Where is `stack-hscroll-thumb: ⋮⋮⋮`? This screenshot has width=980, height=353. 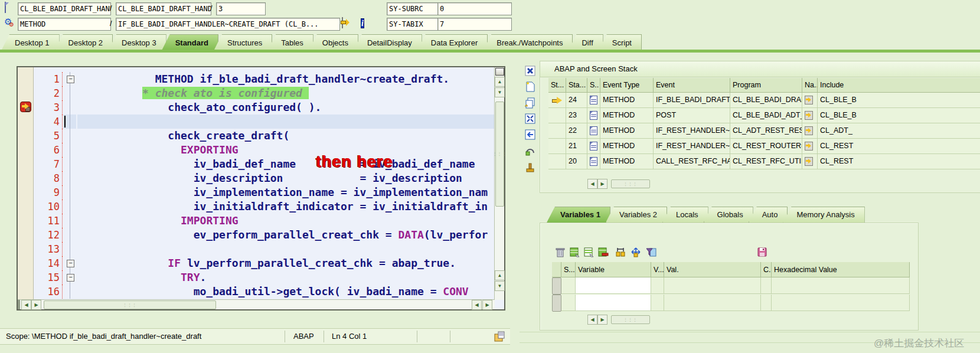
stack-hscroll-thumb: ⋮⋮⋮ is located at coordinates (631, 184).